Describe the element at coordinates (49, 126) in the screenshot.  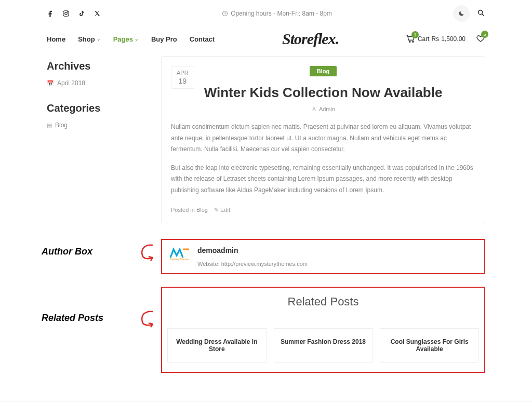
I see `list-icon: ▤` at that location.